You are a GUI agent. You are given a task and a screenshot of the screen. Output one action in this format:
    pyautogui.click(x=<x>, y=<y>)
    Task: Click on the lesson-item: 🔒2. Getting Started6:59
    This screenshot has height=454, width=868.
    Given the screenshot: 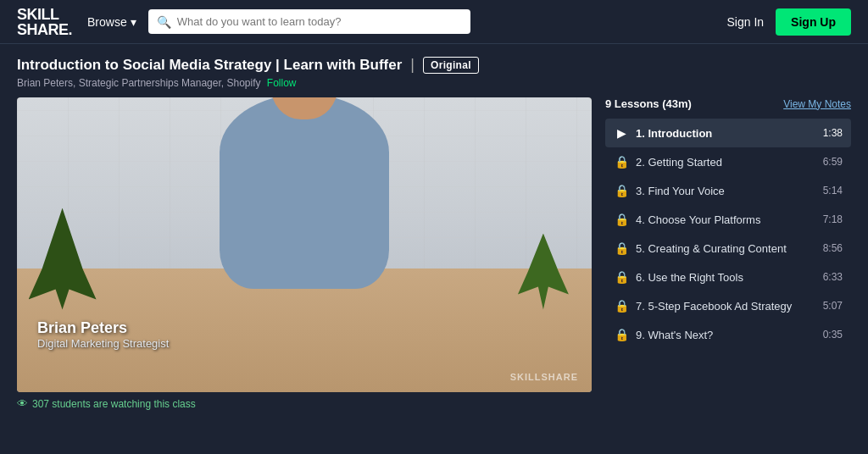 What is the action you would take?
    pyautogui.click(x=728, y=162)
    